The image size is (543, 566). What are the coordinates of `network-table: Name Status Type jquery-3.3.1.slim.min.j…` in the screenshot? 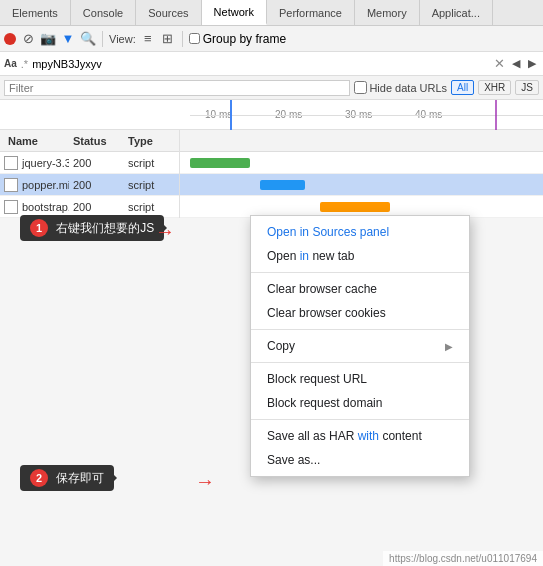 It's located at (90, 174).